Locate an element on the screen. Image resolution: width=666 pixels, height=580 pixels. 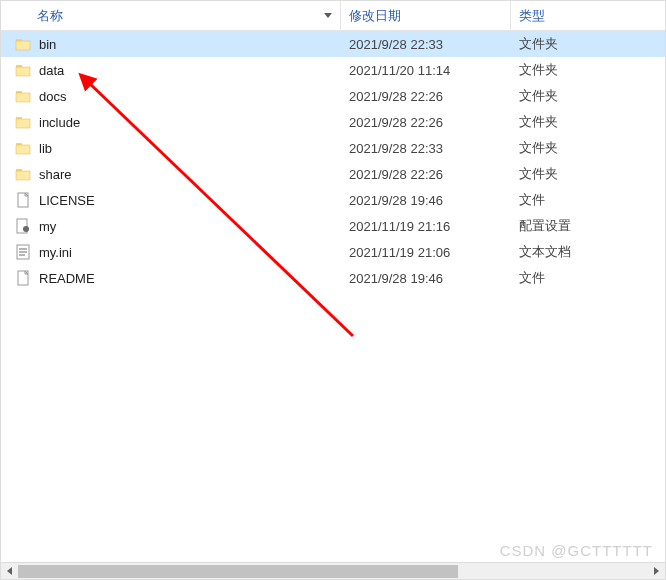
file-date: 2021/11/19 21:16 is located at coordinates (400, 226).